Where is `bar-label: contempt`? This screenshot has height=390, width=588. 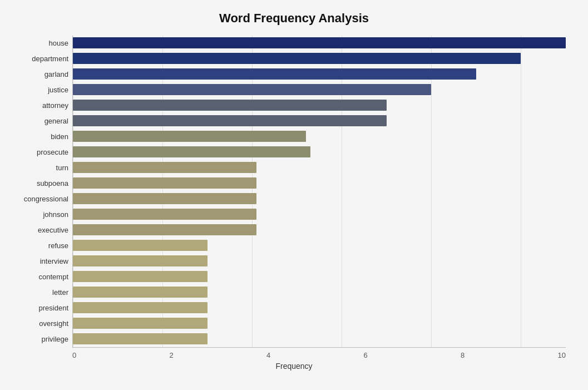 bar-label: contempt is located at coordinates (36, 277).